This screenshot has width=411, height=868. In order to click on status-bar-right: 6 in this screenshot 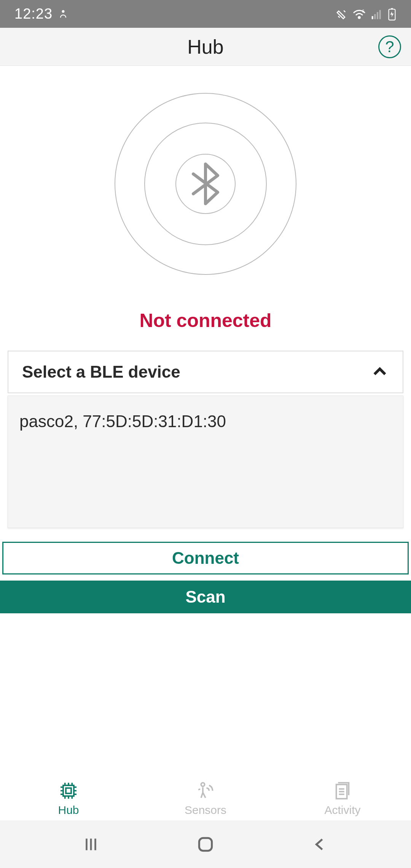, I will do `click(366, 14)`.